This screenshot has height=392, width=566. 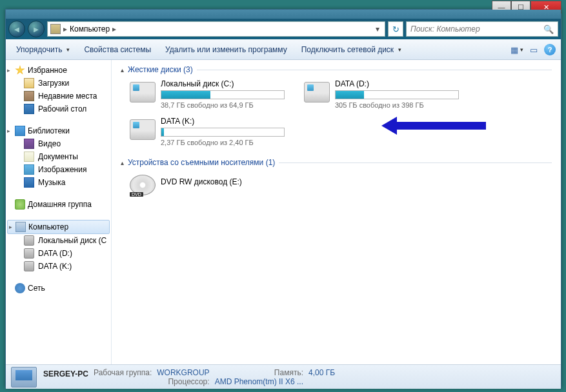 What do you see at coordinates (58, 227) in the screenshot?
I see `sidebar-computer: ▸ Компьютер` at bounding box center [58, 227].